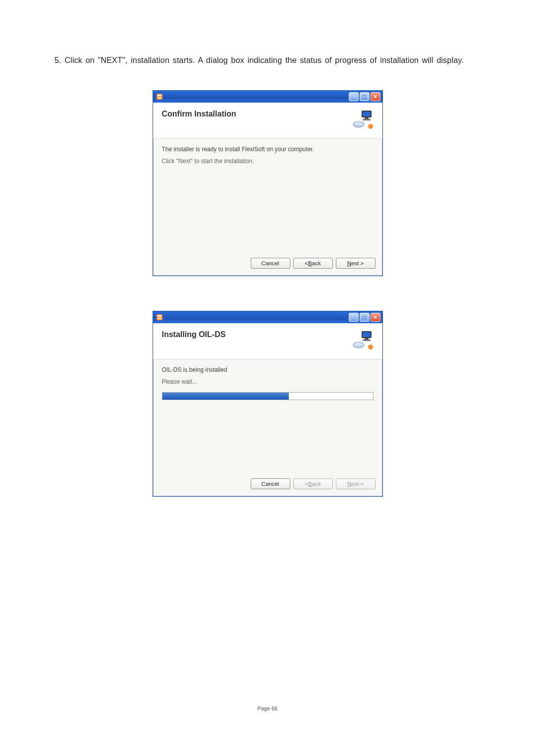  What do you see at coordinates (194, 335) in the screenshot?
I see `dialog-heading: Installing OIL-DS` at bounding box center [194, 335].